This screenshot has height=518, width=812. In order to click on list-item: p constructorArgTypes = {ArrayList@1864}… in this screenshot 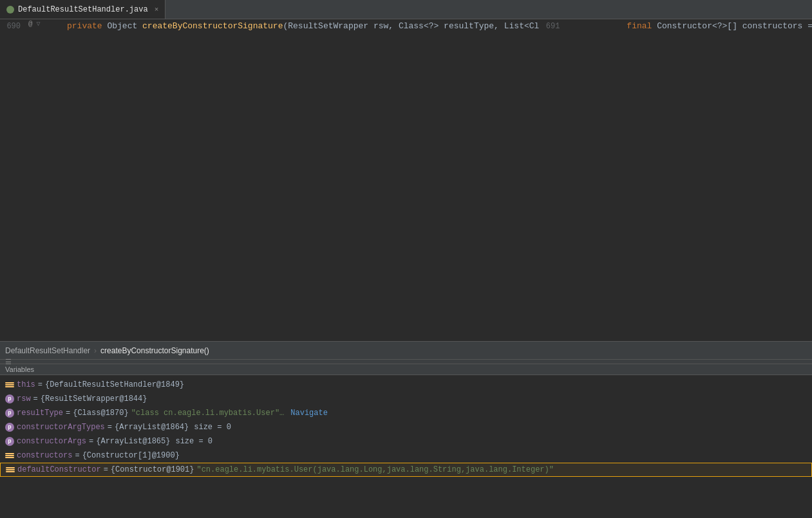, I will do `click(406, 427)`.